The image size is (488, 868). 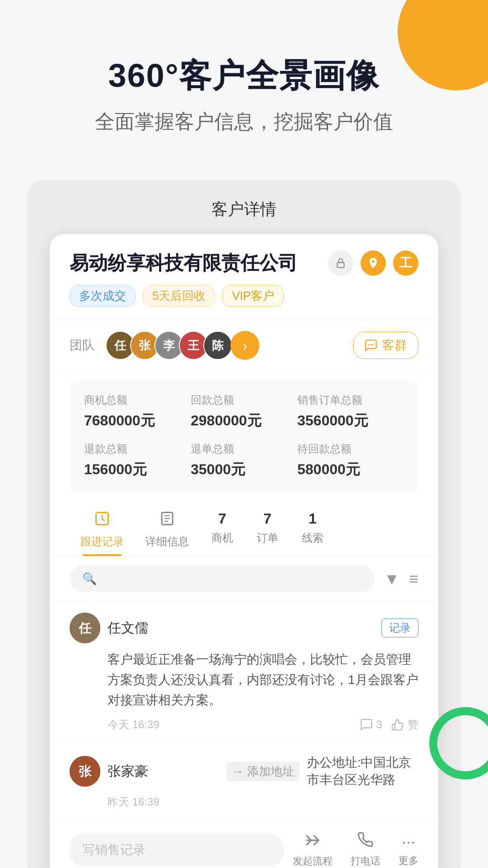 I want to click on bg-card-title: 客户详情, so click(x=244, y=216).